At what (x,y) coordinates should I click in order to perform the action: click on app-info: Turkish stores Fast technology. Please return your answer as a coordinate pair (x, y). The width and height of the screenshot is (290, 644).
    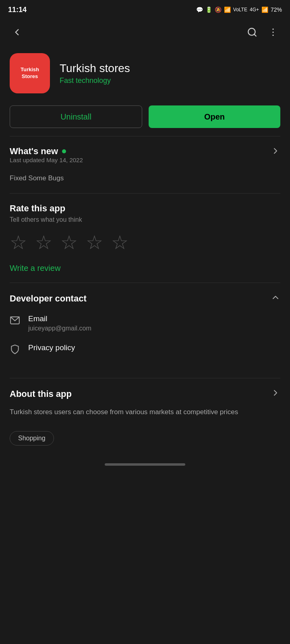
    Looking at the image, I should click on (170, 73).